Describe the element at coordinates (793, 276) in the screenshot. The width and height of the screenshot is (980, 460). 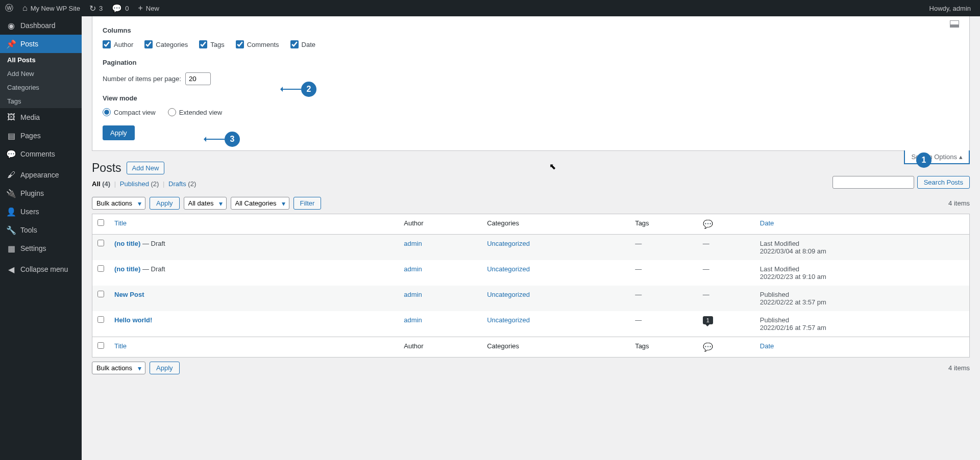
I see `date-value: 2022/02/23 at 9:10 am` at that location.